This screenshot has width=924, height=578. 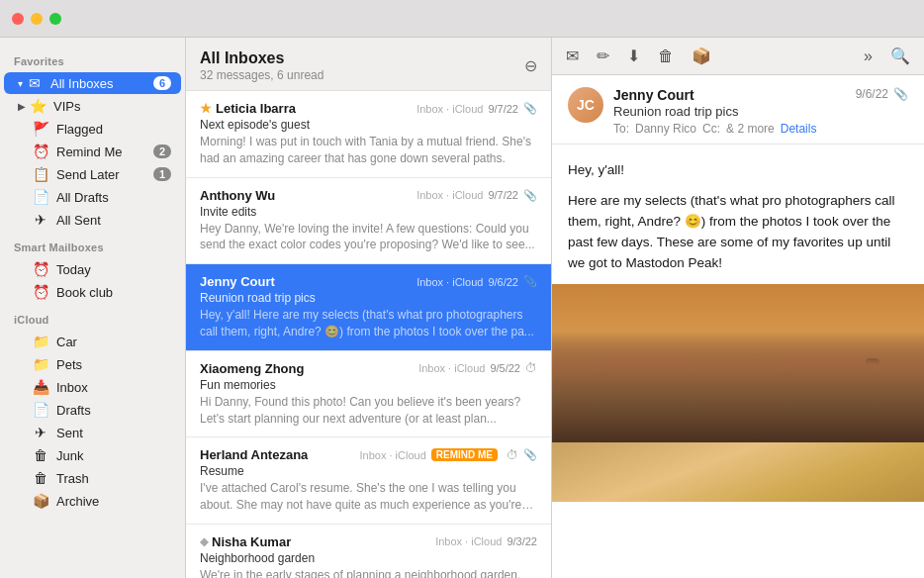 I want to click on archive-icon: ⬇, so click(x=633, y=55).